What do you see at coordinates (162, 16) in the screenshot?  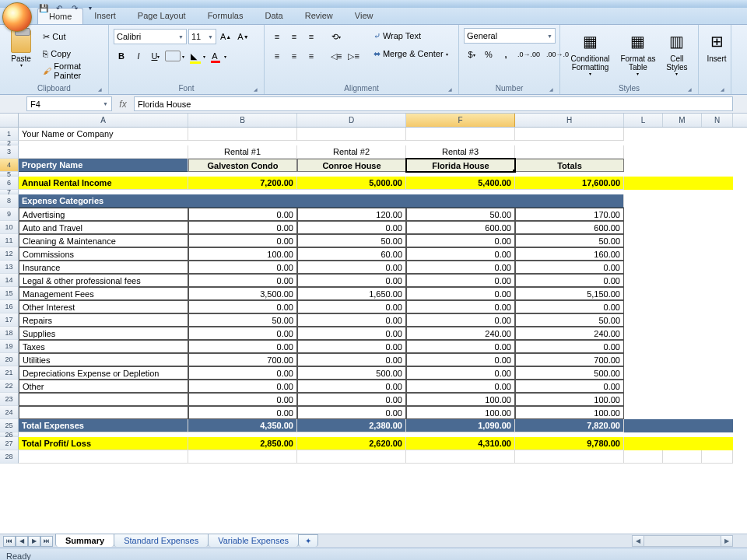 I see `ribbon-tab-page-layout: Page Layout` at bounding box center [162, 16].